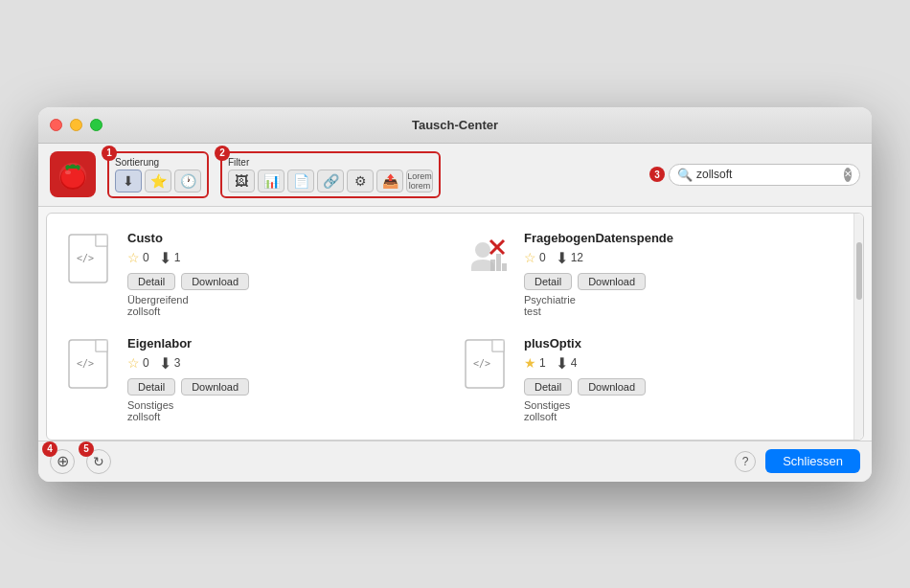  Describe the element at coordinates (284, 300) in the screenshot. I see `plugin-category-custo: Übergreifend` at that location.